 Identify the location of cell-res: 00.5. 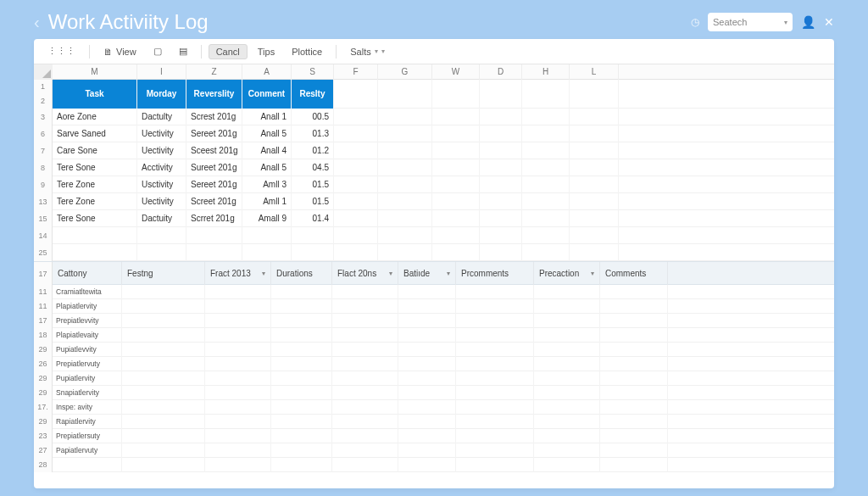
(313, 117).